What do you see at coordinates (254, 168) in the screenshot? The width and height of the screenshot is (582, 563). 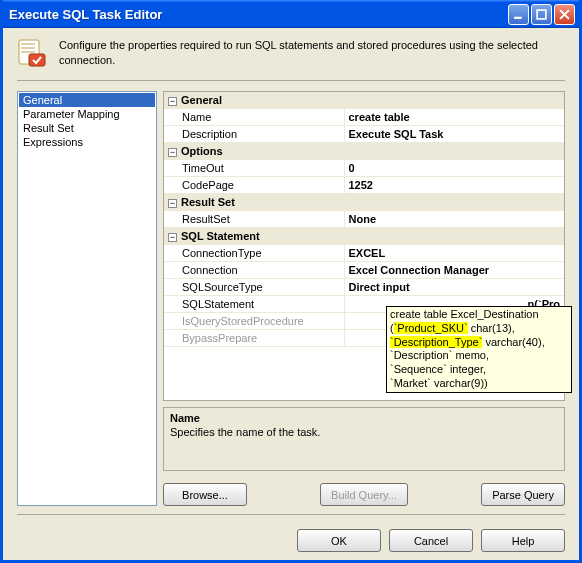 I see `prop-timeout-label: TimeOut` at bounding box center [254, 168].